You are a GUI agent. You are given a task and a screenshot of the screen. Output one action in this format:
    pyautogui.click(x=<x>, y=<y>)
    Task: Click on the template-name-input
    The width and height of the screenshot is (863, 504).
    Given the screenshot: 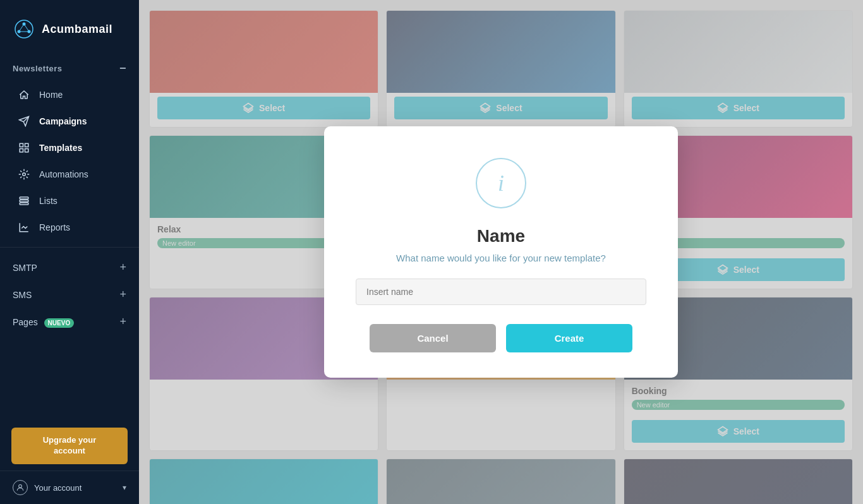 What is the action you would take?
    pyautogui.click(x=501, y=292)
    